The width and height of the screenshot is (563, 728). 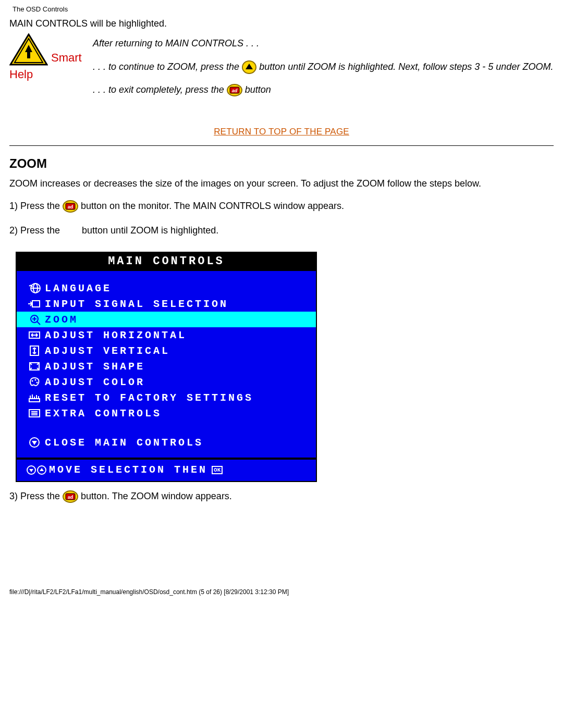 I want to click on osd-row-label: ADJUST COLOR, so click(x=95, y=382).